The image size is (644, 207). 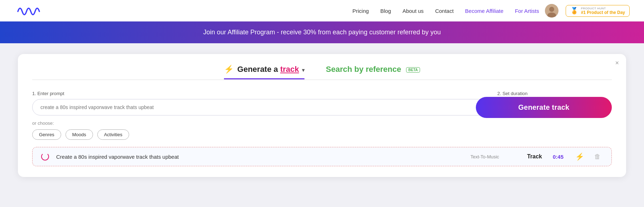 I want to click on logo, so click(x=29, y=11).